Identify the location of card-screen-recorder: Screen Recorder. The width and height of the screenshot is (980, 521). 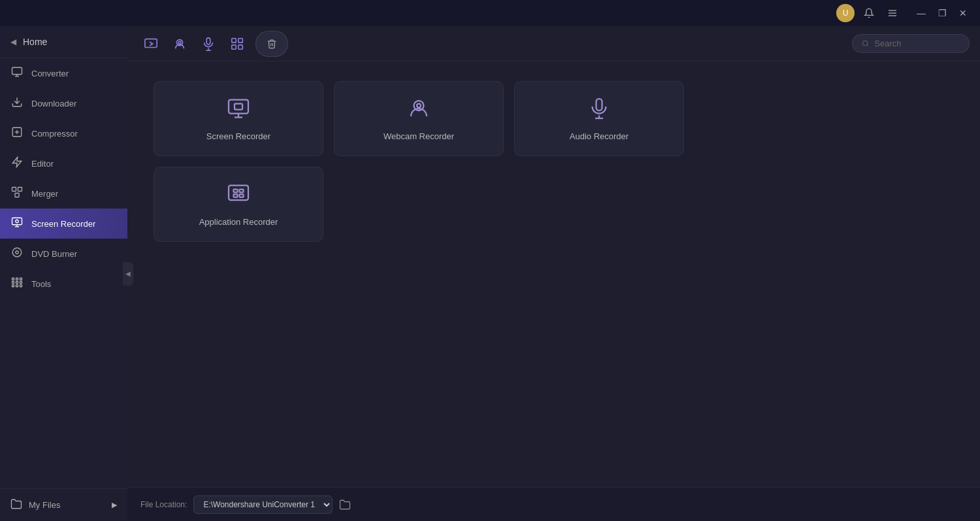
(238, 119).